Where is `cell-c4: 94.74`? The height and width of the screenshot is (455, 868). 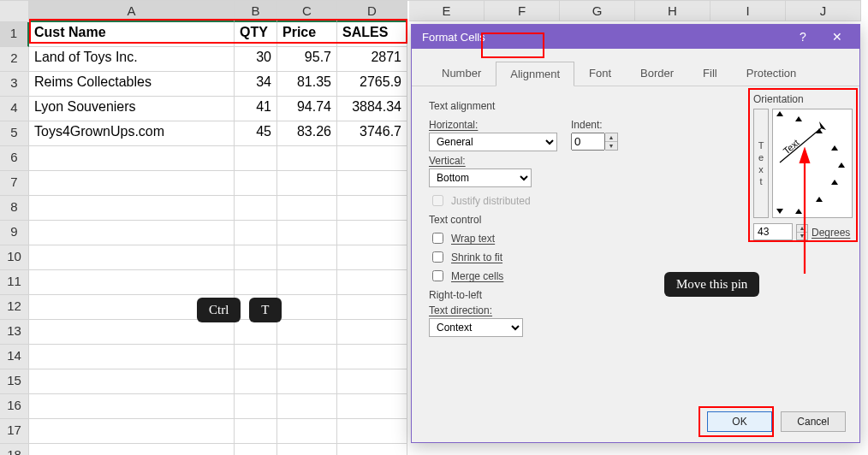
cell-c4: 94.74 is located at coordinates (307, 109).